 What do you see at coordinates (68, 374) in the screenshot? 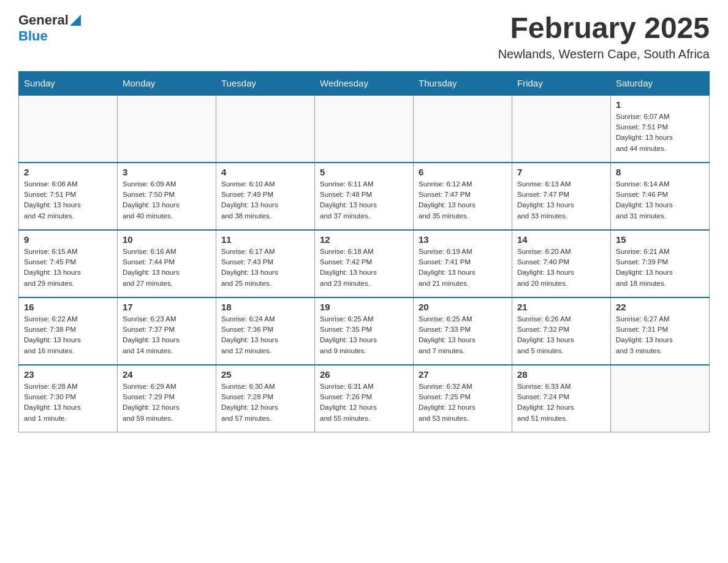
I see `day-number: 23` at bounding box center [68, 374].